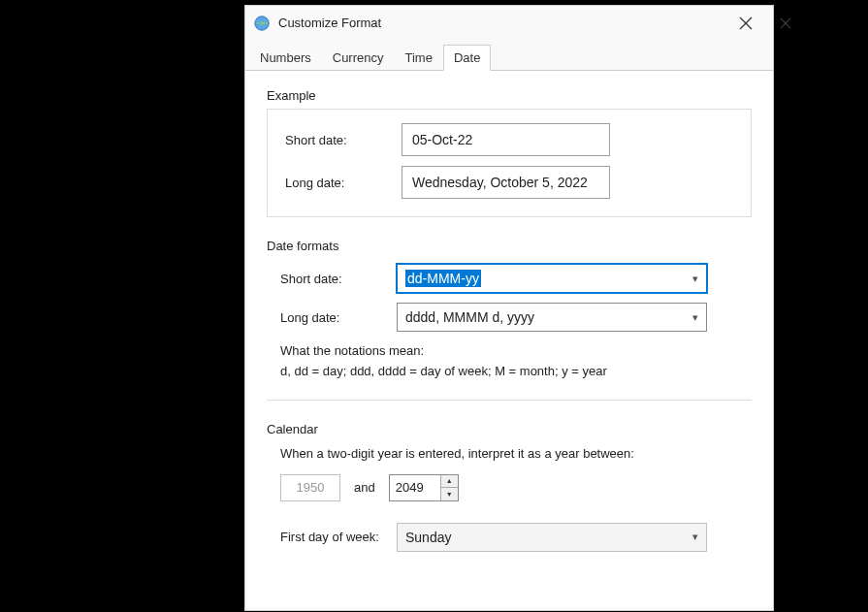 This screenshot has width=868, height=612. Describe the element at coordinates (515, 351) in the screenshot. I see `notation-title: What the notations mean:` at that location.